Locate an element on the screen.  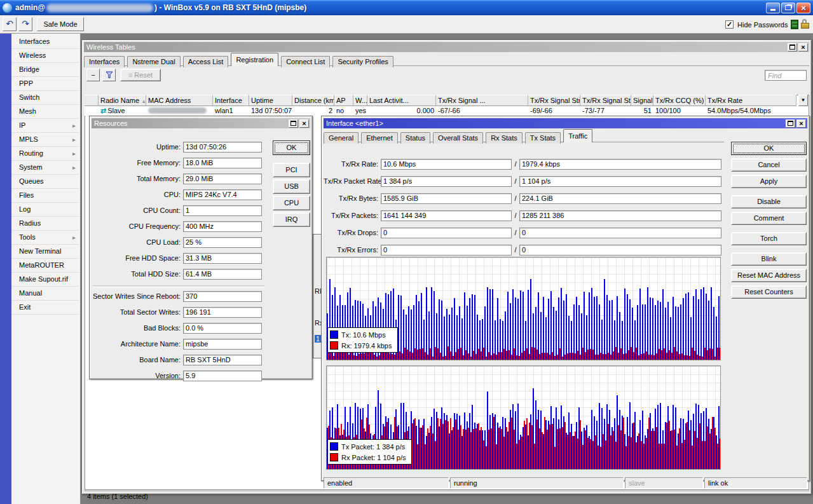
hide-passwords-checkbox: ✓ is located at coordinates (730, 24).